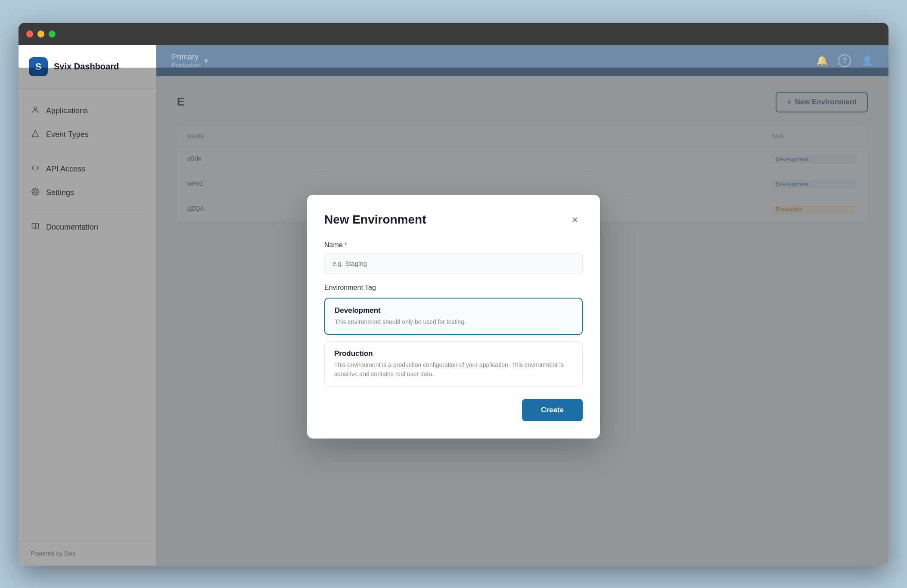  What do you see at coordinates (30, 34) in the screenshot?
I see `close-button` at bounding box center [30, 34].